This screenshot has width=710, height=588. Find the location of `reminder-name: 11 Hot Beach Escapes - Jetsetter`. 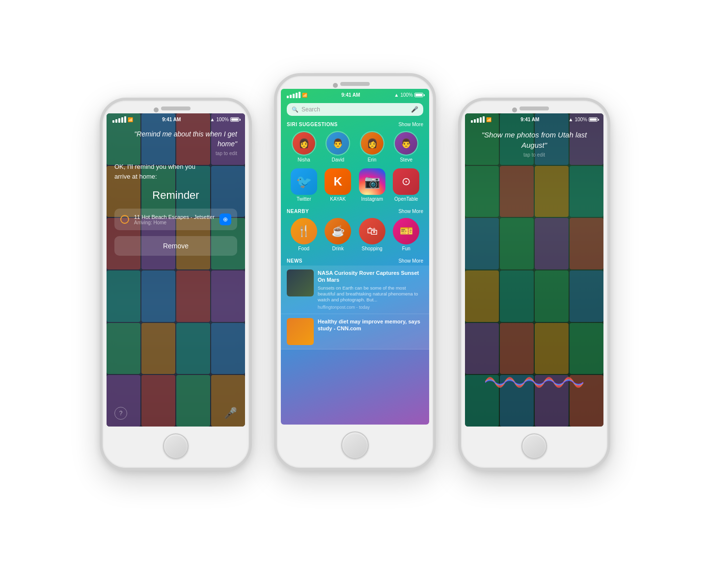

reminder-name: 11 Hot Beach Escapes - Jetsetter is located at coordinates (174, 217).